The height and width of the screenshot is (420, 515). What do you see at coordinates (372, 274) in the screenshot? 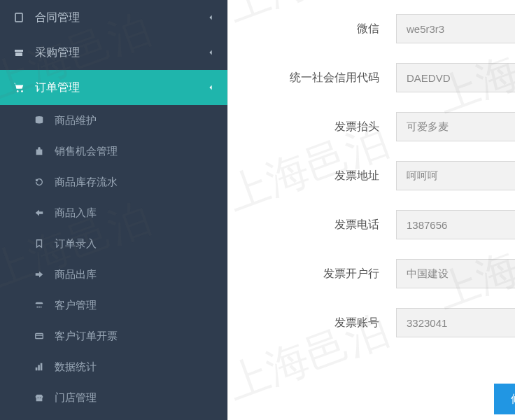
I see `form-row-invoice-bank: 发票开户行` at bounding box center [372, 274].